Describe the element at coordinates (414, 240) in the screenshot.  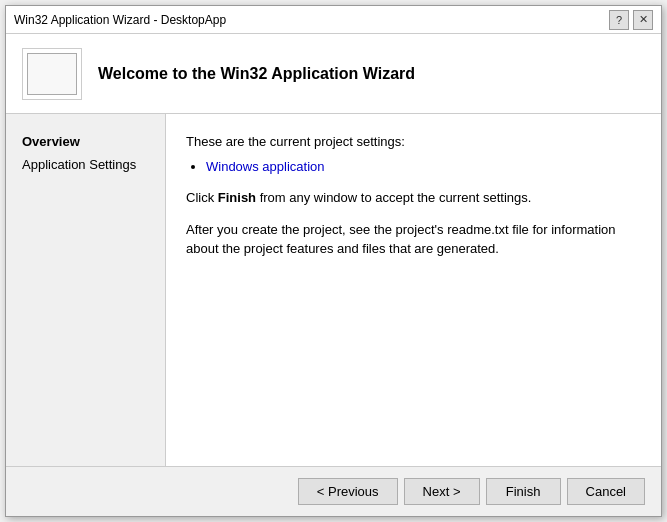
I see `after-text: After you create the project, see the pr…` at that location.